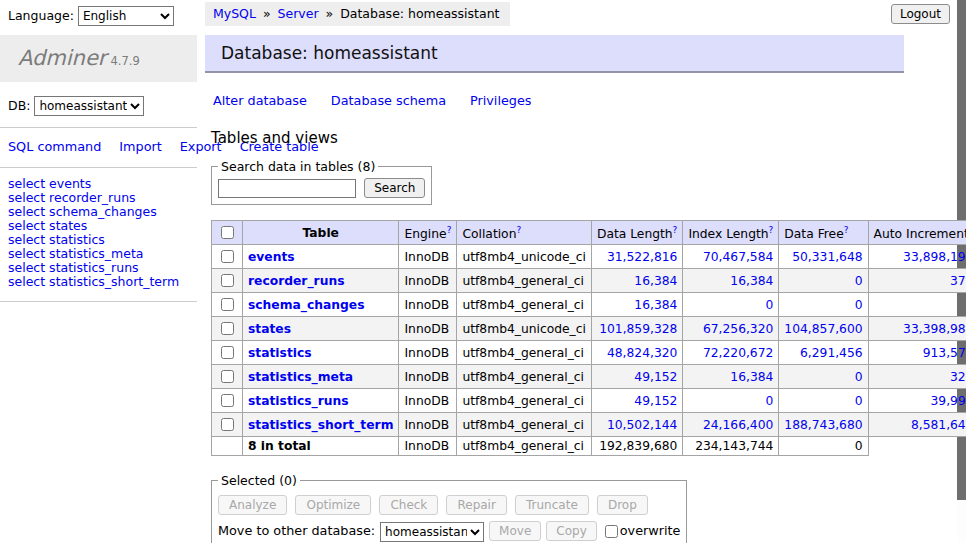 The image size is (966, 543). I want to click on auto-increment-link: 33,398,984, so click(934, 329).